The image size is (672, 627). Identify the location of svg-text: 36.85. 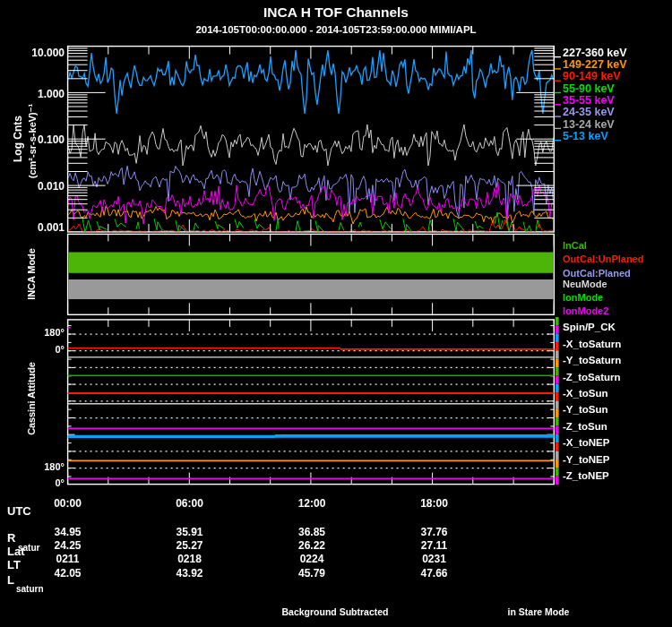
(312, 532).